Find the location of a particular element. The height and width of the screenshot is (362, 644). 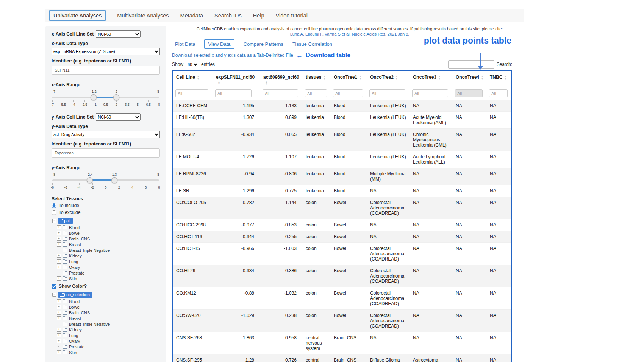

column-header-act609699-nci60: act609699_nci60▲▼ is located at coordinates (281, 80).